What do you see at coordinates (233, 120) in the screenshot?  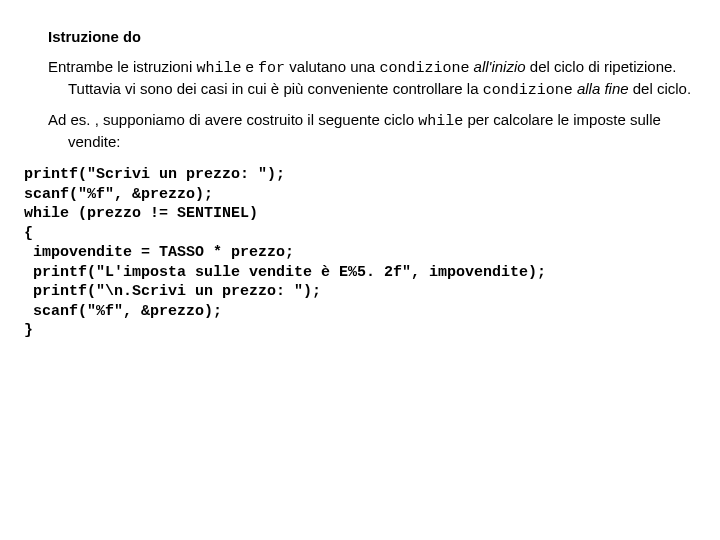 I see `p2-text-1: Ad es. , supponiamo di avere costruito i…` at bounding box center [233, 120].